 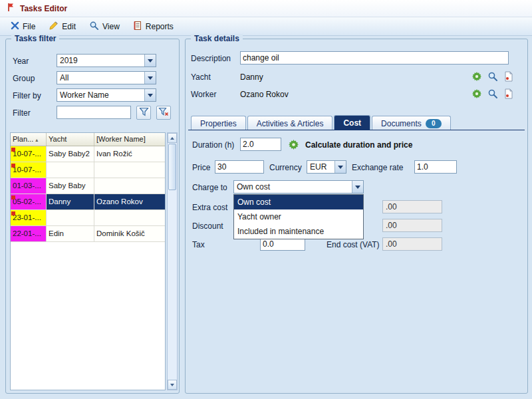 I want to click on table-row: 01-03-... Saby Baby, so click(x=88, y=186).